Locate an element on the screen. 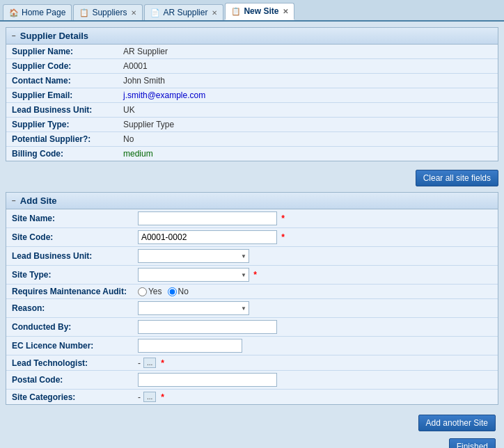  value-site-categories: - ... * is located at coordinates (315, 397).